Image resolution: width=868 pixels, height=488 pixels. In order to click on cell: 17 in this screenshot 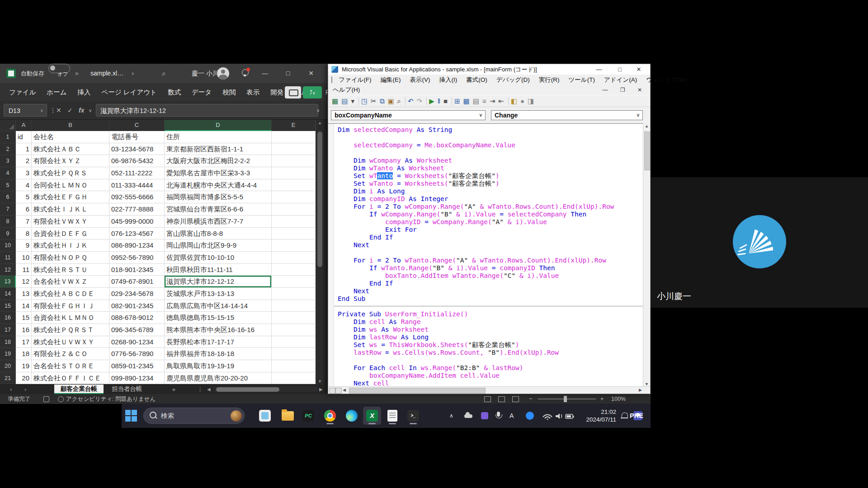, I will do `click(24, 343)`.